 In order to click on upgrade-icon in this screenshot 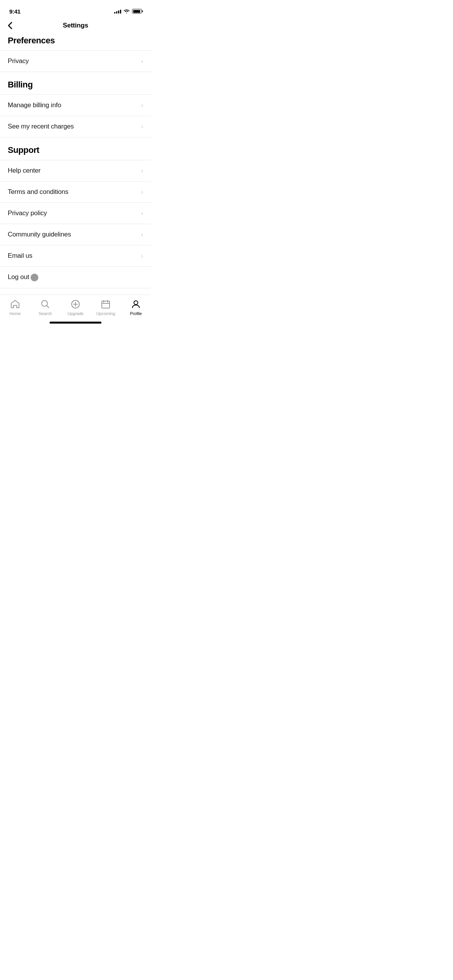, I will do `click(76, 304)`.